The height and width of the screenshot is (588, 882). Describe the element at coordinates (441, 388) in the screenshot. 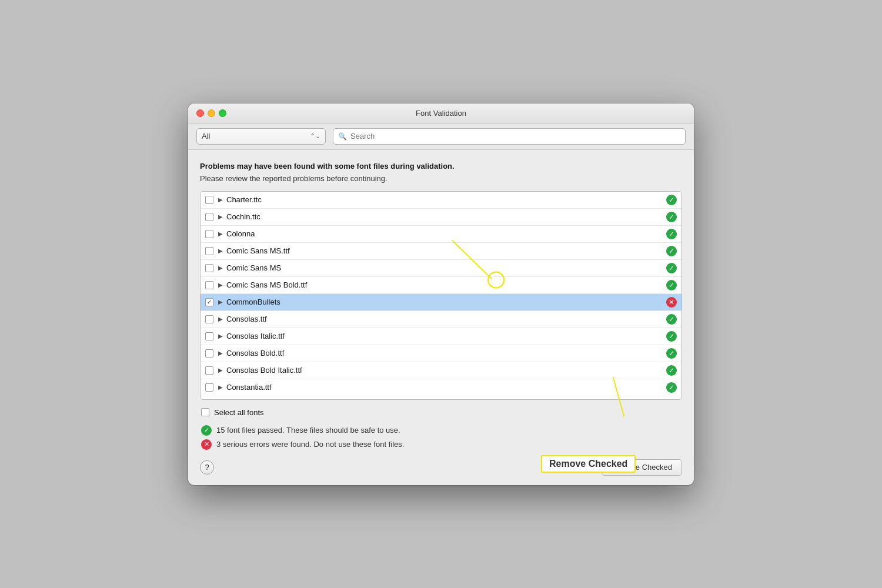

I see `font-list-row: ▶Constantia.ttf✓` at that location.